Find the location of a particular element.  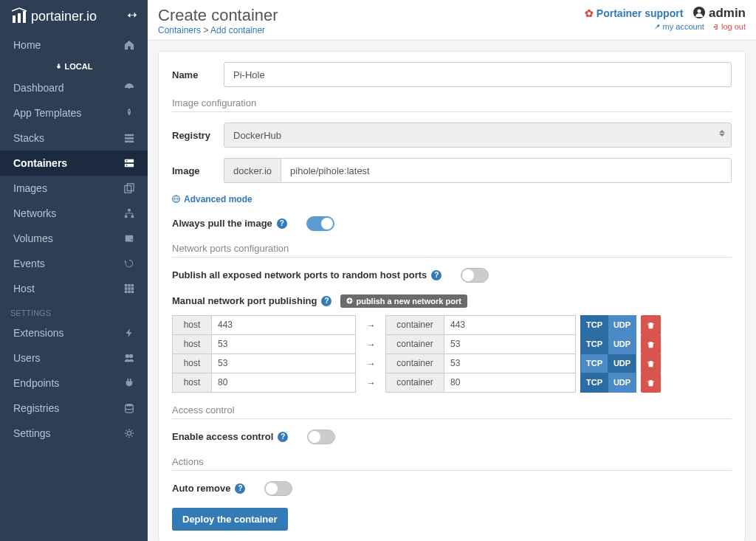

auto-remove-toggle is located at coordinates (278, 489).